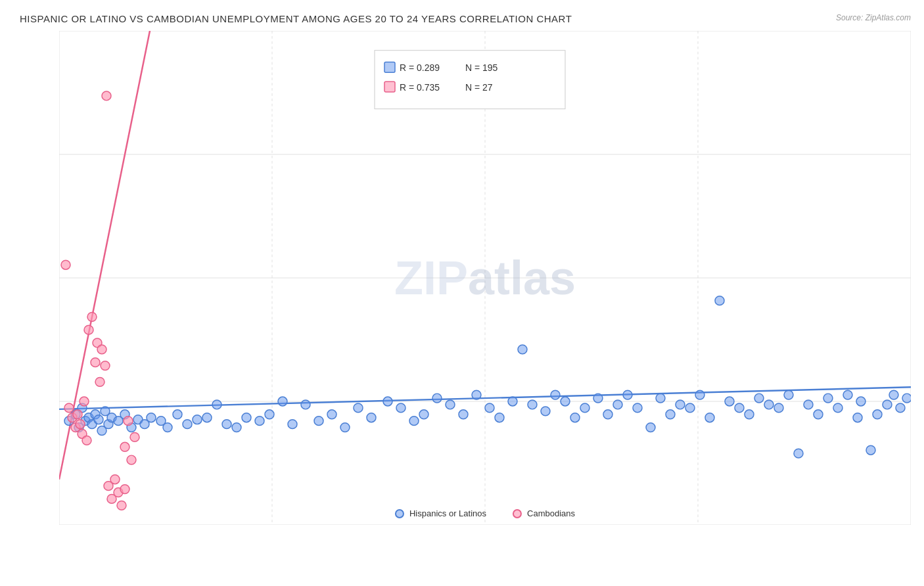 The image size is (924, 586). What do you see at coordinates (873, 18) in the screenshot?
I see `source-label: Source: ZipAtlas.com` at bounding box center [873, 18].